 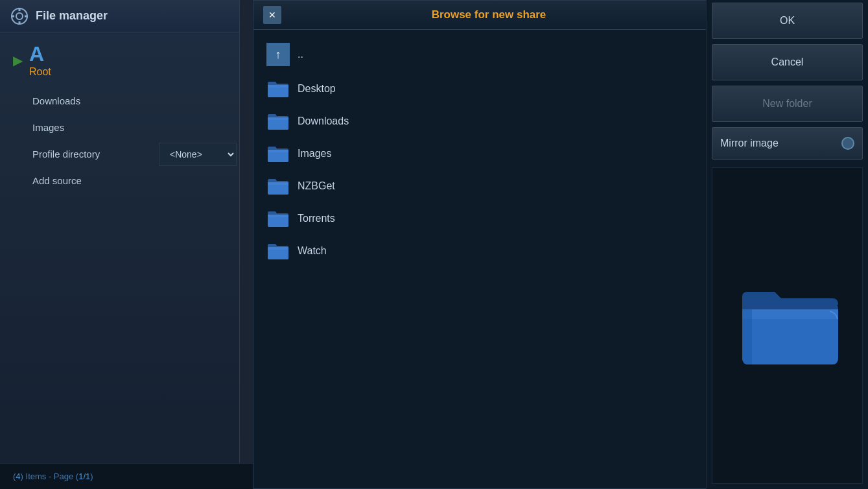 I want to click on close-button: ✕, so click(x=272, y=15).